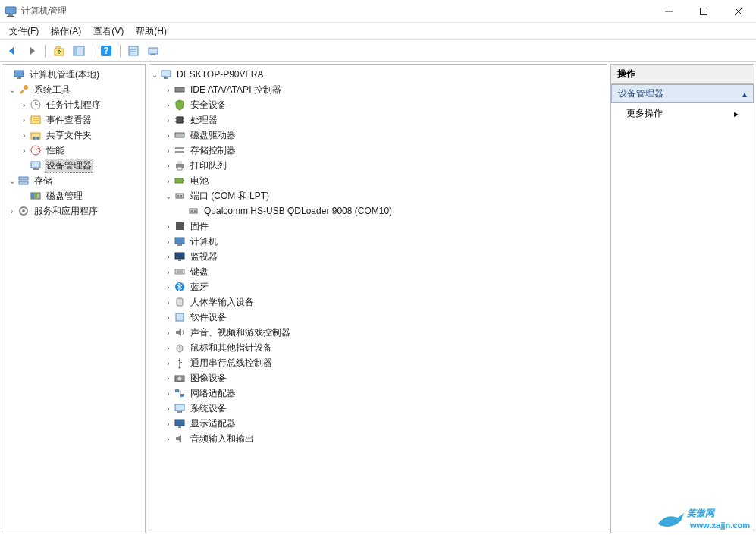  I want to click on device-keyboard: ›键盘, so click(378, 272).